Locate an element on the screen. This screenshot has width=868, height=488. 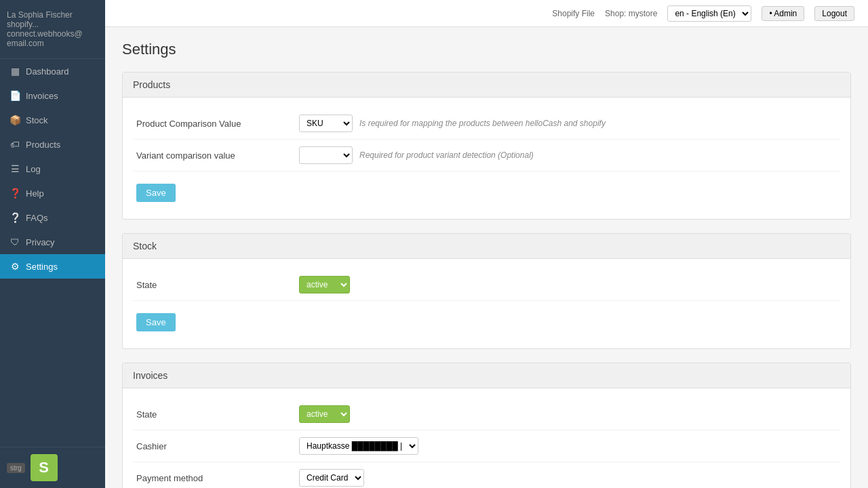
product-comparison-label: Product Comparison Value is located at coordinates (218, 123).